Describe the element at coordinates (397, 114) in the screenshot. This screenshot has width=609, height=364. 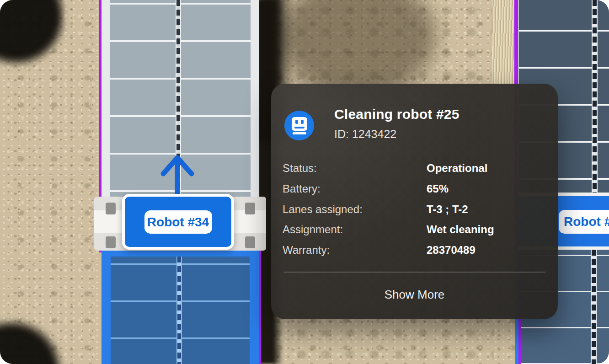
I see `tooltip-title: Cleaning robot #25` at that location.